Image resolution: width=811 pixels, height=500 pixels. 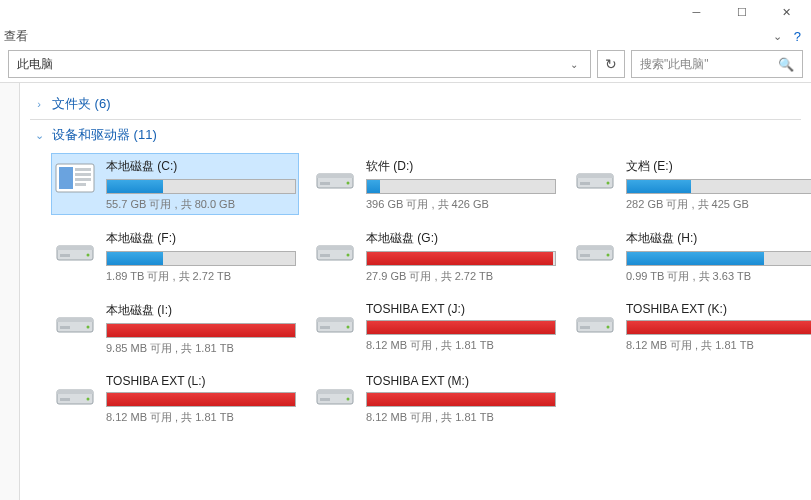 I want to click on navigation-pane, so click(x=10, y=292).